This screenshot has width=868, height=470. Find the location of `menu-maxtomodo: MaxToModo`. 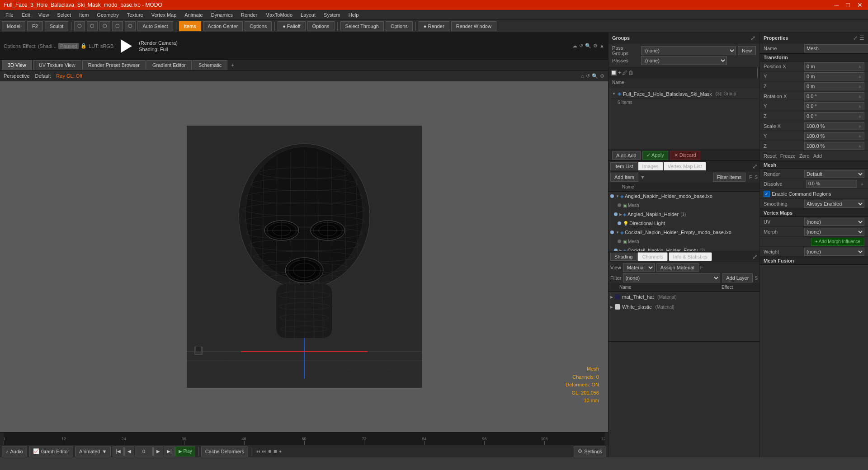

menu-maxtomodo: MaxToModo is located at coordinates (279, 15).